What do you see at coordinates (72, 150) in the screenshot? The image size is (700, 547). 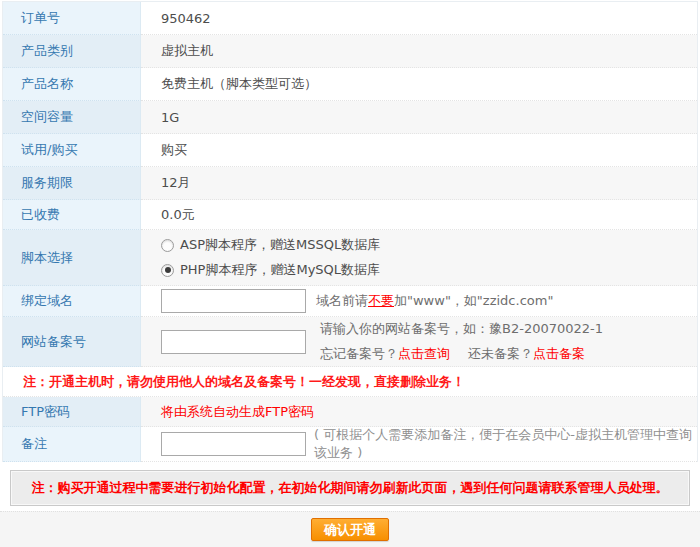 I see `trial-or-buy-label: 试用/购买` at bounding box center [72, 150].